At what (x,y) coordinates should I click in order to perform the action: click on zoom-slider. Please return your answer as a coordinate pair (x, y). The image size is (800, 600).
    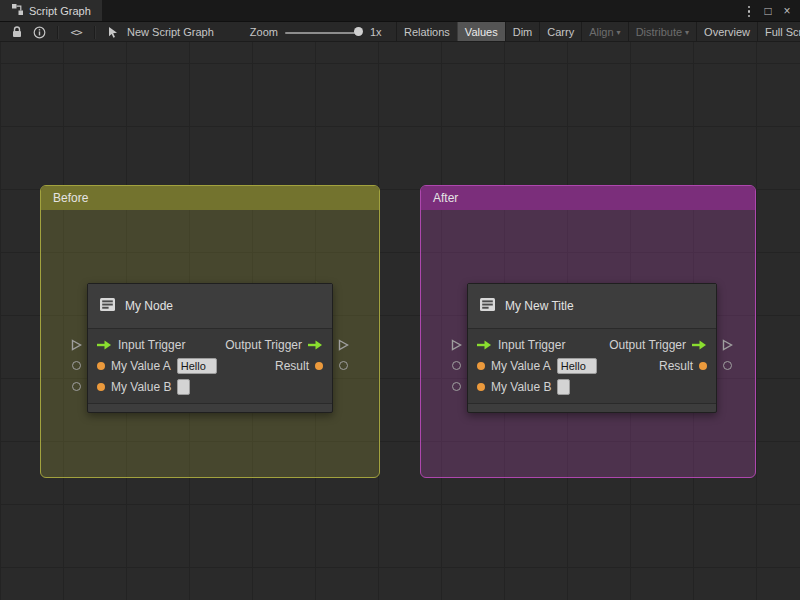
    Looking at the image, I should click on (324, 32).